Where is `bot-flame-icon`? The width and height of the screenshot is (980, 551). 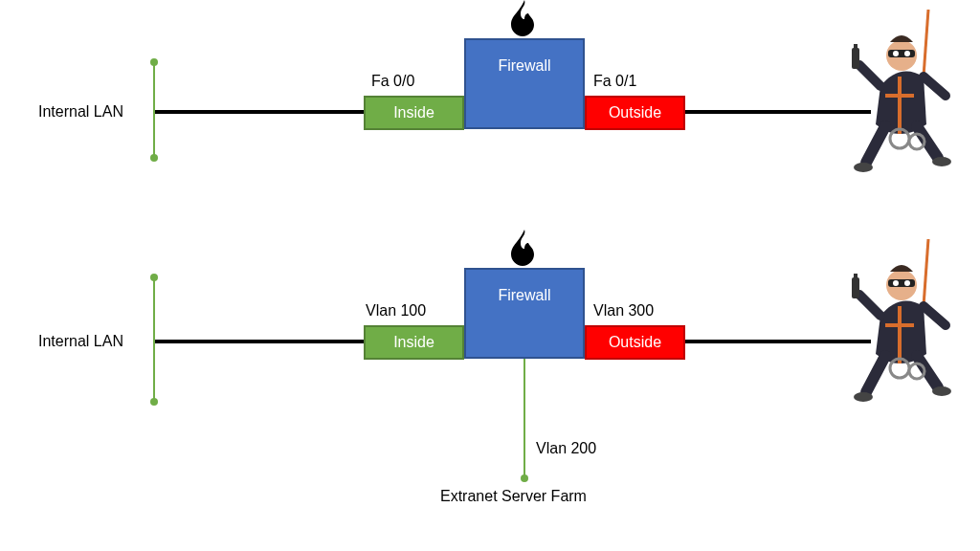 bot-flame-icon is located at coordinates (524, 249).